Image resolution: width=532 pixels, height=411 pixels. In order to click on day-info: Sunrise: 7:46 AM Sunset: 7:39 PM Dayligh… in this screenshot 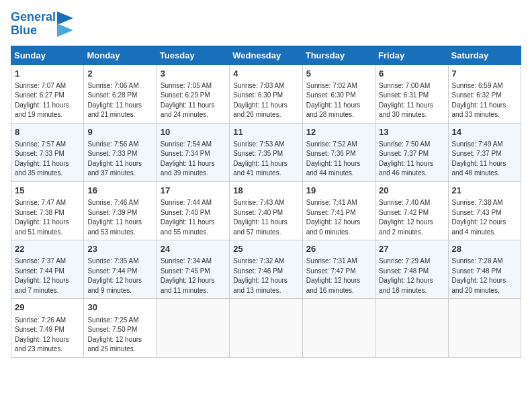, I will do `click(120, 218)`.